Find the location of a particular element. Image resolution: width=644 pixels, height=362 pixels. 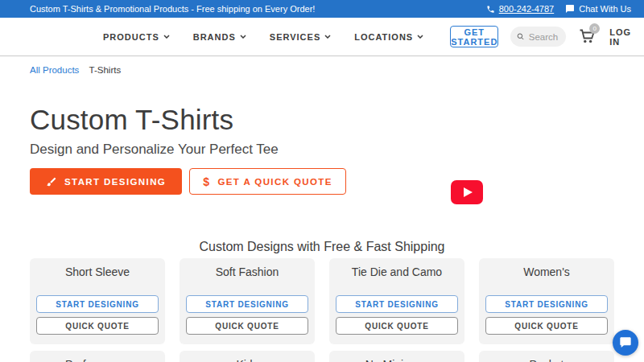

hero-subtitle: Design and Personalize Your Perfect Tee is located at coordinates (336, 150).